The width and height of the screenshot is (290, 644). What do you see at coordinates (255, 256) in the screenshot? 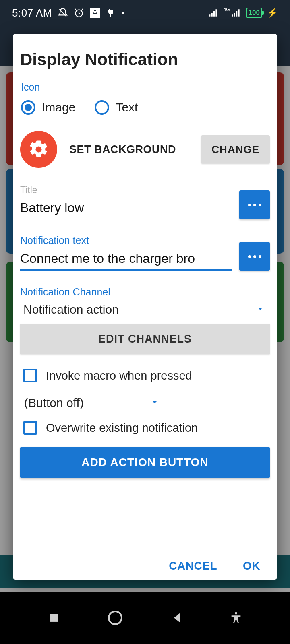
I see `notification-text-magic-button` at bounding box center [255, 256].